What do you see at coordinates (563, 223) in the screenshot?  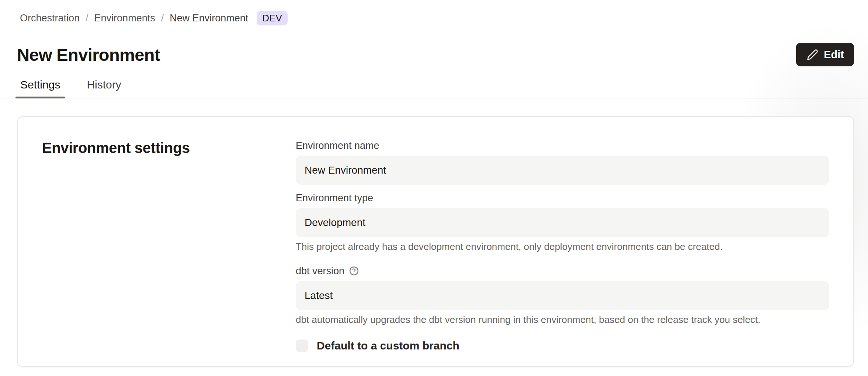 I see `environment-type-input` at bounding box center [563, 223].